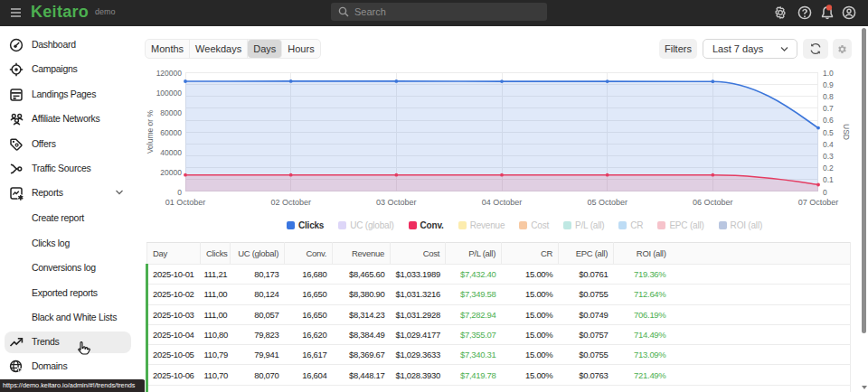  What do you see at coordinates (396, 202) in the screenshot?
I see `svg-text: 03 October` at bounding box center [396, 202].